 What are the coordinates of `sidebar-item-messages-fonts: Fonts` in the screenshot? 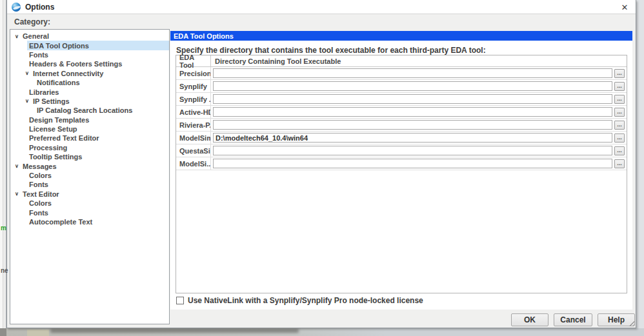 It's located at (90, 184).